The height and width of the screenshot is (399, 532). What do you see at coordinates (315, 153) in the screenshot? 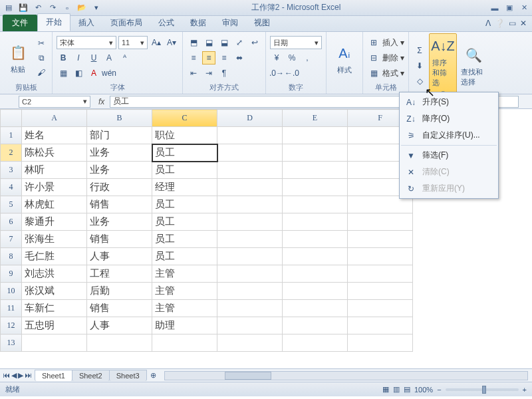
I see `cell-E2` at bounding box center [315, 153].